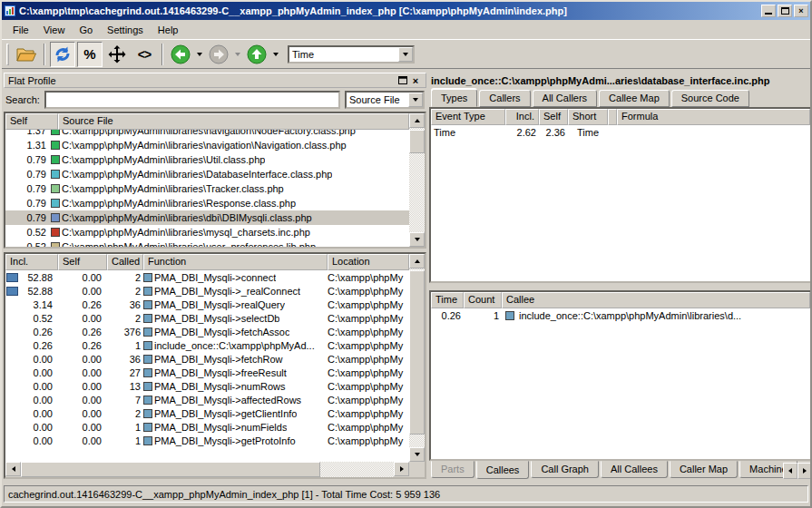 The width and height of the screenshot is (812, 508). What do you see at coordinates (805, 471) in the screenshot?
I see `tab-scroll-right-button` at bounding box center [805, 471].